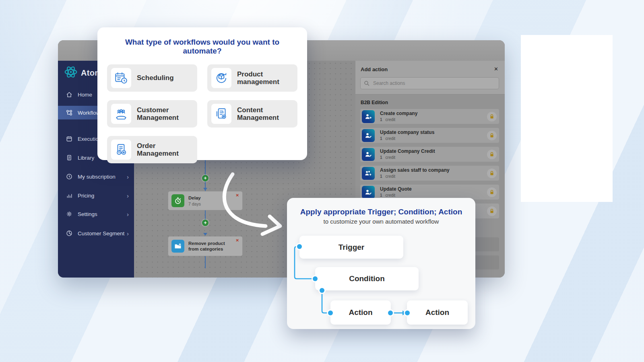  What do you see at coordinates (381, 263) in the screenshot?
I see `flow-explainer-card: Apply appropriate Trigger; Condition; Ac…` at bounding box center [381, 263].